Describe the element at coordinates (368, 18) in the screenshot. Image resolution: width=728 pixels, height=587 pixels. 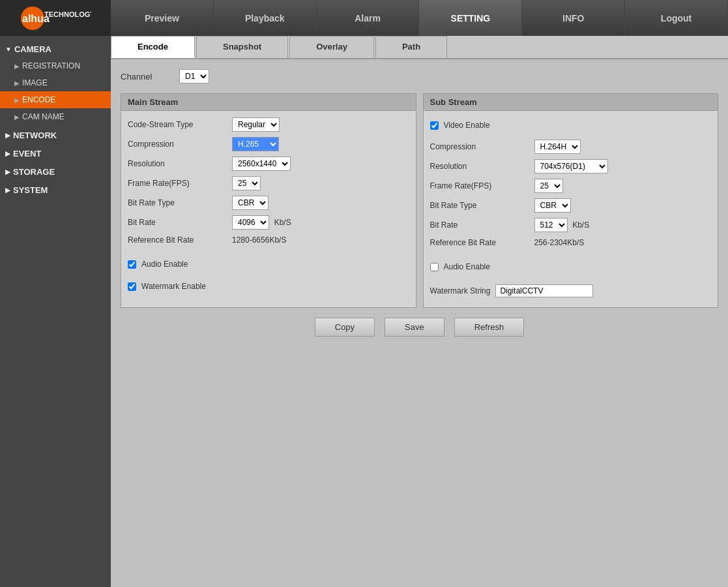
I see `nav-tab-alarm: Alarm` at that location.